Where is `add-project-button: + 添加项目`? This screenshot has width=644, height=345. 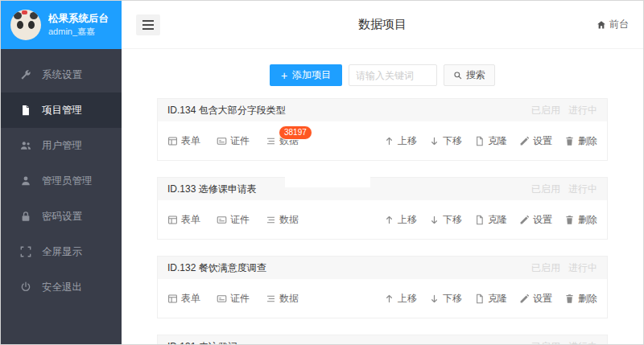 add-project-button: + 添加项目 is located at coordinates (306, 76).